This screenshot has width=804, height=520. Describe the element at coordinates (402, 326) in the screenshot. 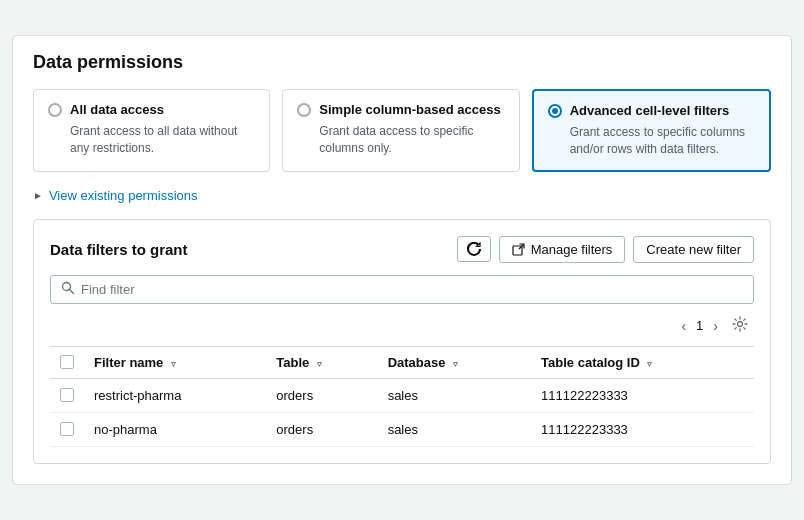

I see `pagination-row: ‹ 1 ›` at that location.